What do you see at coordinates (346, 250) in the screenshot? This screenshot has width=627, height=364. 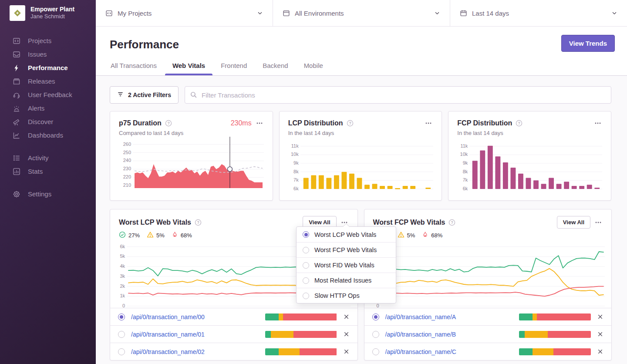 I see `menu-item-worst-fcp: Worst FCP Web Vitals` at bounding box center [346, 250].